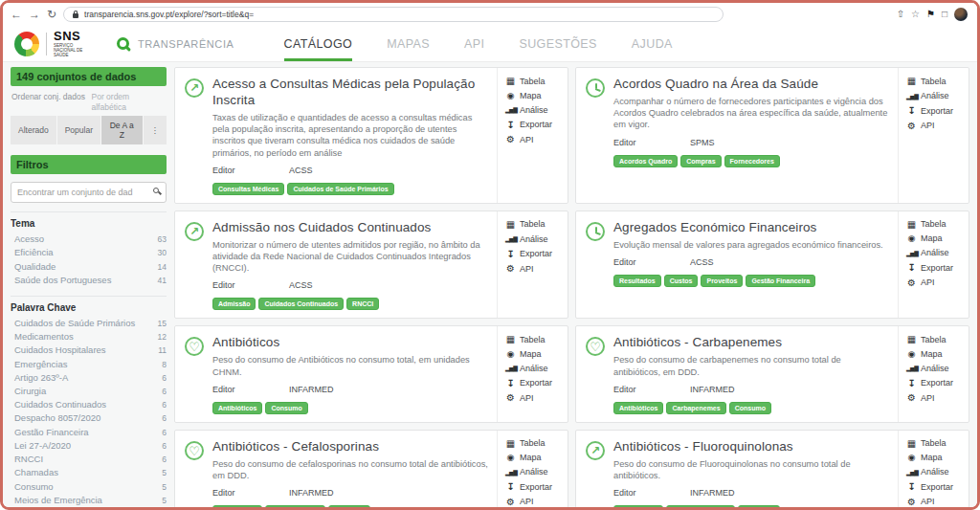 Image resolution: width=980 pixels, height=510 pixels. I want to click on facet-item: Despacho 8057/2020 6, so click(88, 418).